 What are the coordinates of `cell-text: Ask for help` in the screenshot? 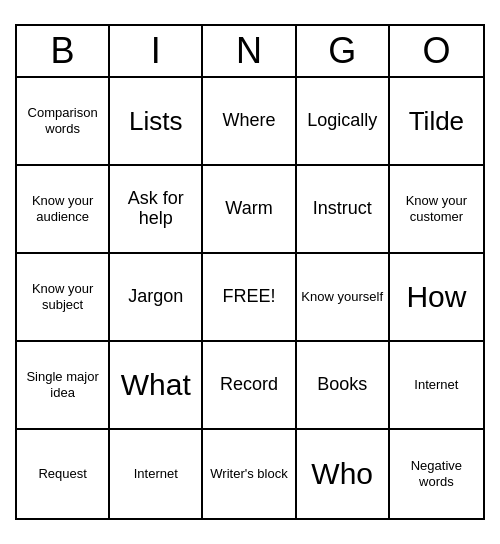 It's located at (156, 209).